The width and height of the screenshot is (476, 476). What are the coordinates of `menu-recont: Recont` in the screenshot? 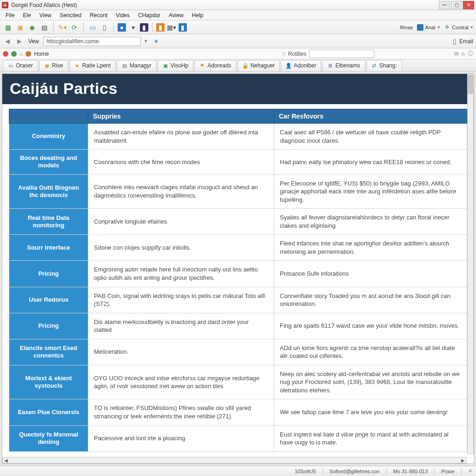 It's located at (99, 15).